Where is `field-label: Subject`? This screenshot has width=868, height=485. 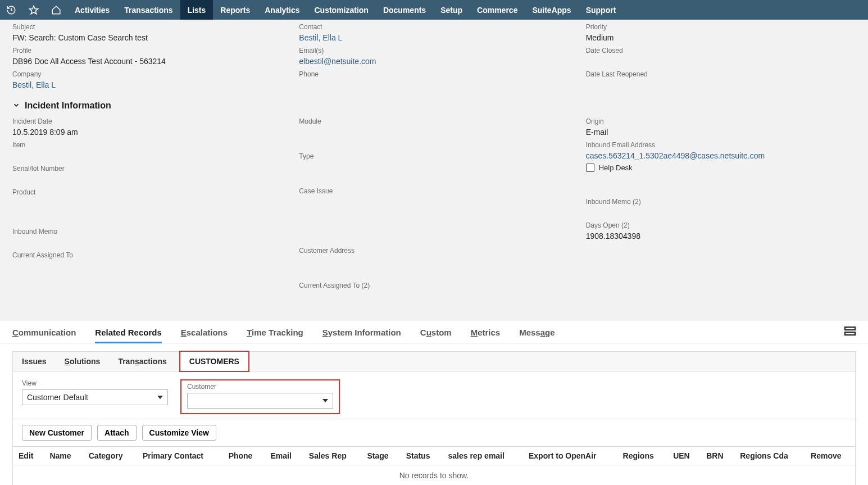
field-label: Subject is located at coordinates (147, 27).